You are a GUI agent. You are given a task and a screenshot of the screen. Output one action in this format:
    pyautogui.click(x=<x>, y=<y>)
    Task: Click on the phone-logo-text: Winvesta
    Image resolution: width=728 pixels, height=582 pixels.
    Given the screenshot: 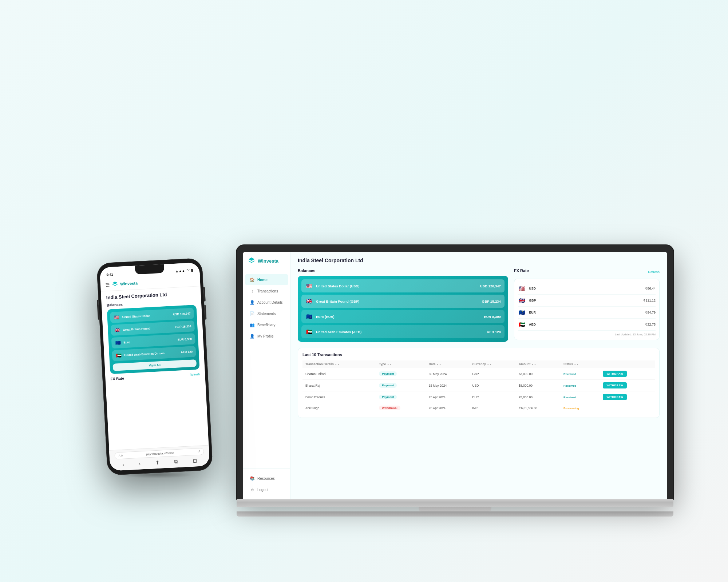 What is the action you would take?
    pyautogui.click(x=129, y=284)
    